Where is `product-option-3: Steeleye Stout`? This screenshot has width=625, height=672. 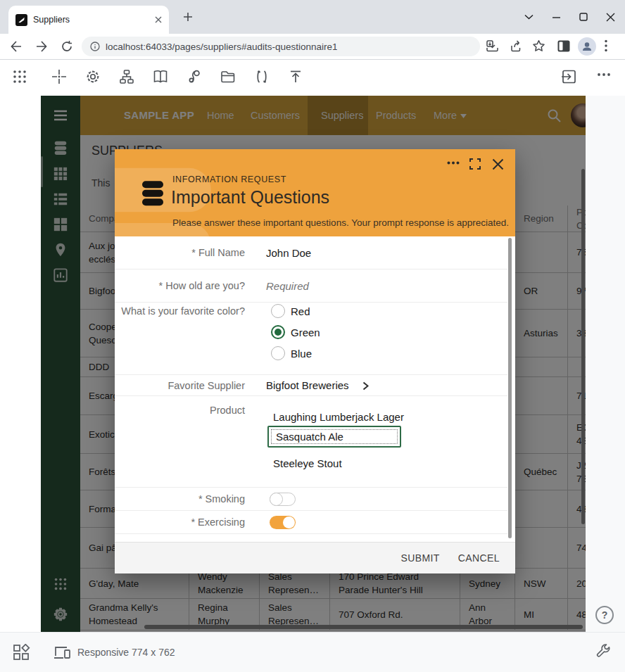 product-option-3: Steeleye Stout is located at coordinates (308, 464).